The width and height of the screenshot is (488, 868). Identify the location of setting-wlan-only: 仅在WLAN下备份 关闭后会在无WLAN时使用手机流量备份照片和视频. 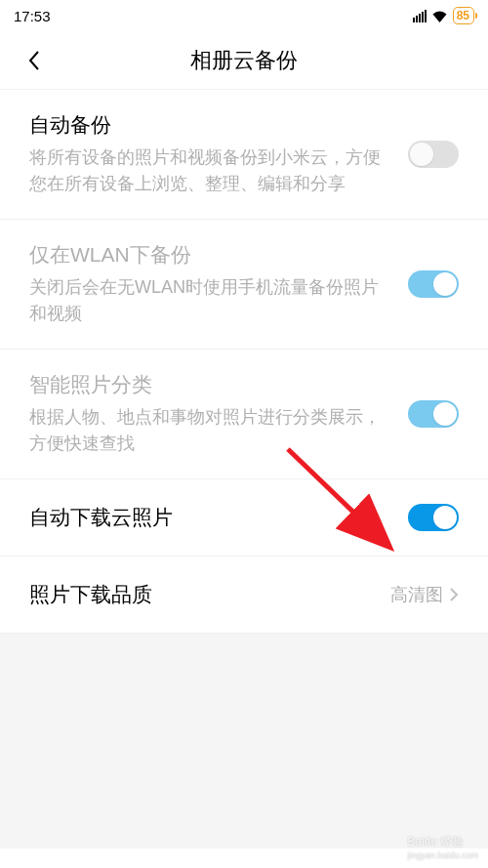
(244, 285).